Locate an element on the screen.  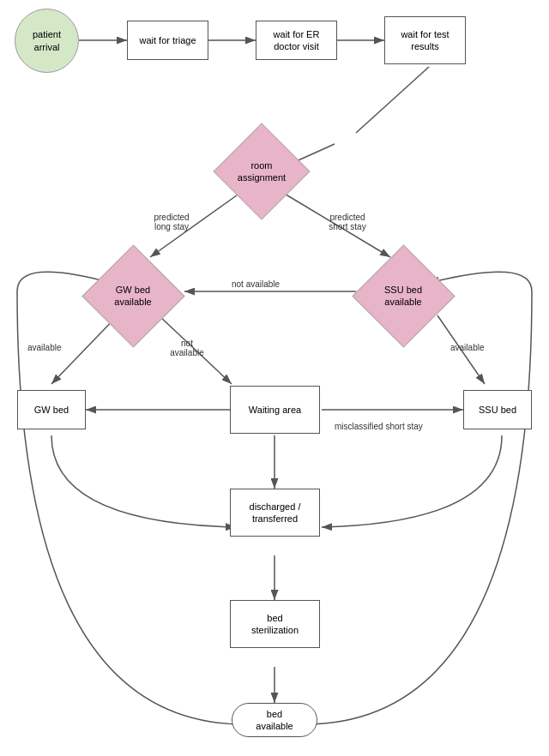
predicted-long-label: predicted long stay is located at coordinates (172, 222).